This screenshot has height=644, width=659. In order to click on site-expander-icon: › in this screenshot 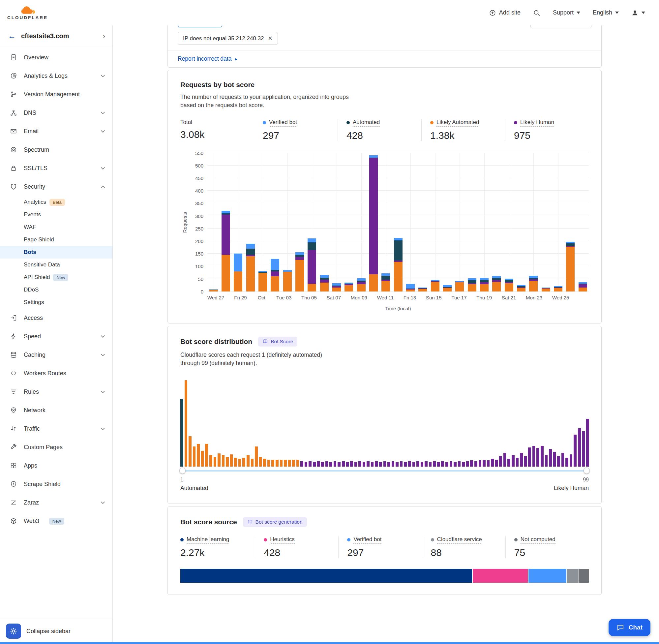, I will do `click(104, 36)`.